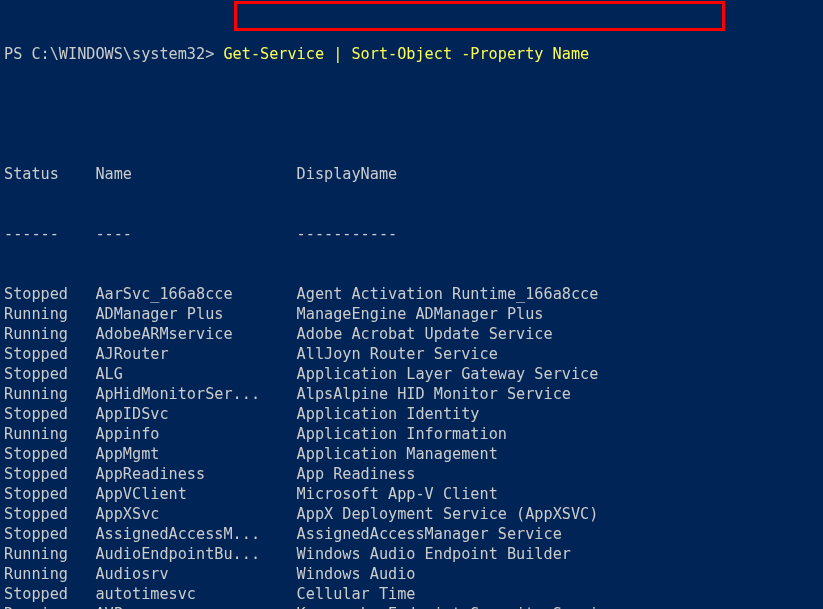 The image size is (823, 609). Describe the element at coordinates (414, 574) in the screenshot. I see `service-row: Running Audiosrv Windows Audio` at that location.